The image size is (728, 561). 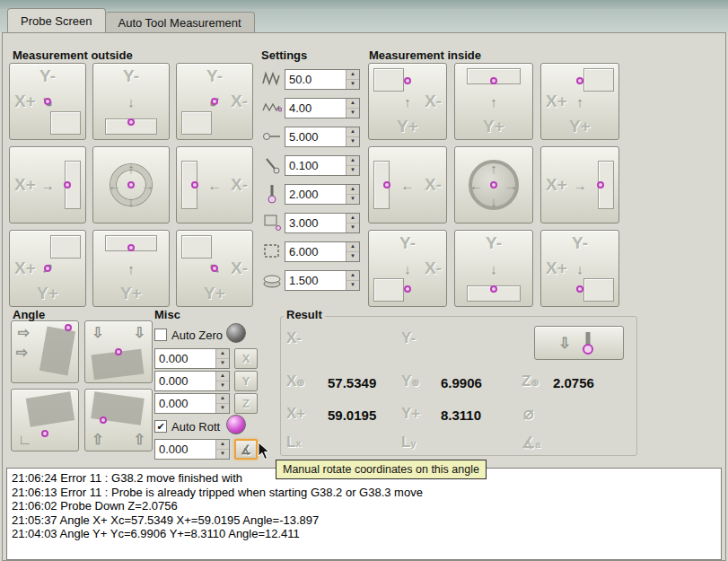 I want to click on result-label-y-plus: Y+, so click(x=411, y=414).